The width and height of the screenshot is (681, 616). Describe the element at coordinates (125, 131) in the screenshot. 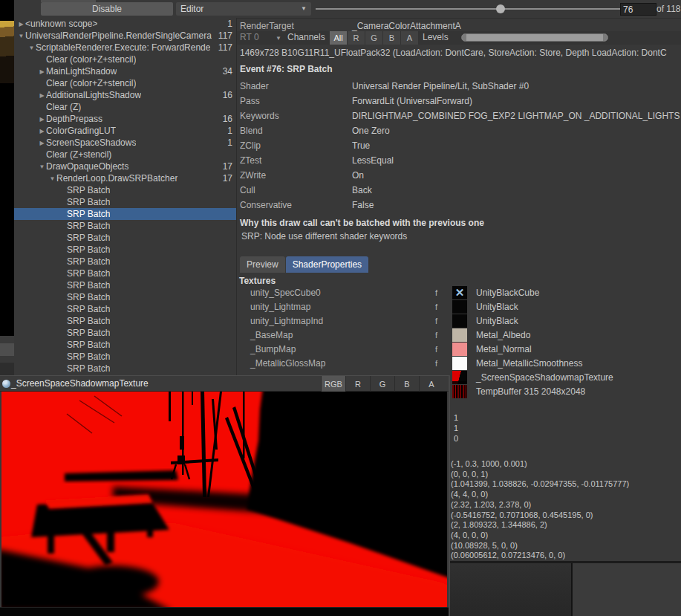

I see `tree-row: ColorGradingLUT 1` at that location.